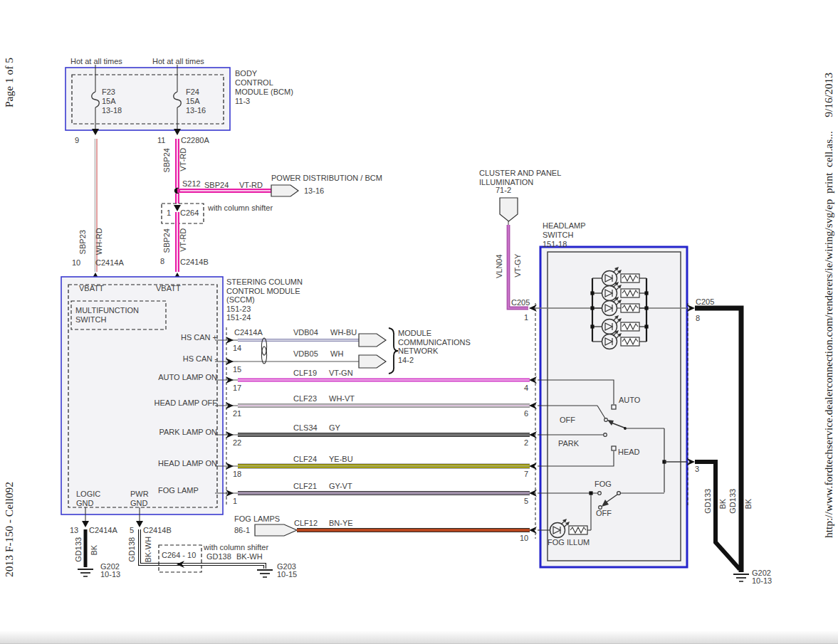 The image size is (838, 644). I want to click on wire-vdb04-wh-bu, so click(298, 340).